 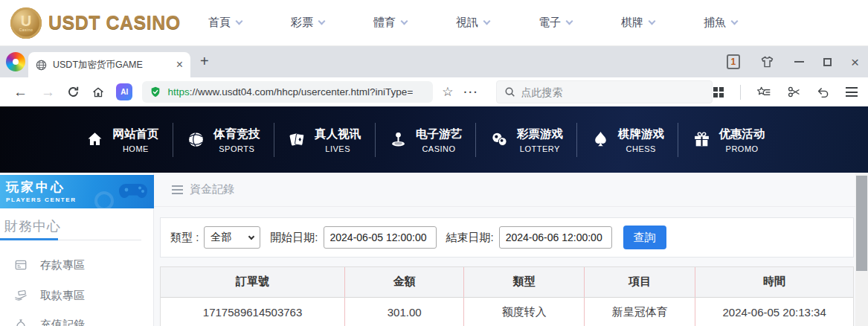 What do you see at coordinates (774, 311) in the screenshot?
I see `cell-time: 2024-06-05 20:13:34` at bounding box center [774, 311].